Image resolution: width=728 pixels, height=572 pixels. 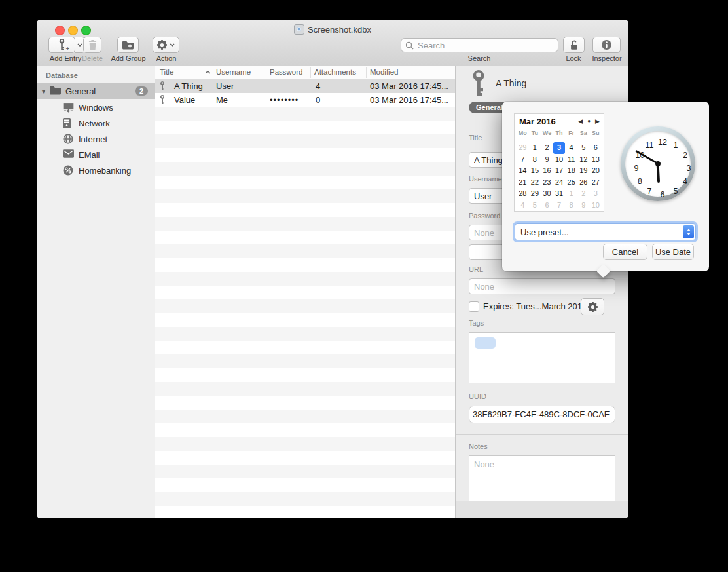 I want to click on preset-dropdown: Use preset..., so click(x=605, y=232).